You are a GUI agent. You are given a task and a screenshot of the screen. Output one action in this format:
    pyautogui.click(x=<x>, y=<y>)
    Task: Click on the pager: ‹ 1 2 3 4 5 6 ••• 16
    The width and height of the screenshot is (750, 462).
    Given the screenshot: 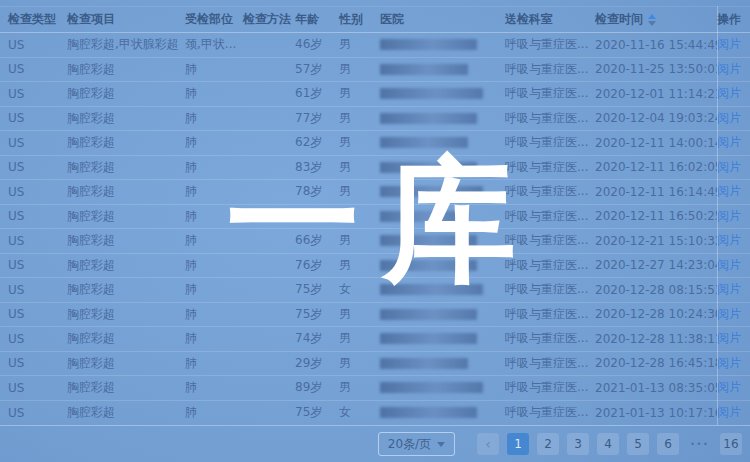 What is the action you would take?
    pyautogui.click(x=610, y=444)
    